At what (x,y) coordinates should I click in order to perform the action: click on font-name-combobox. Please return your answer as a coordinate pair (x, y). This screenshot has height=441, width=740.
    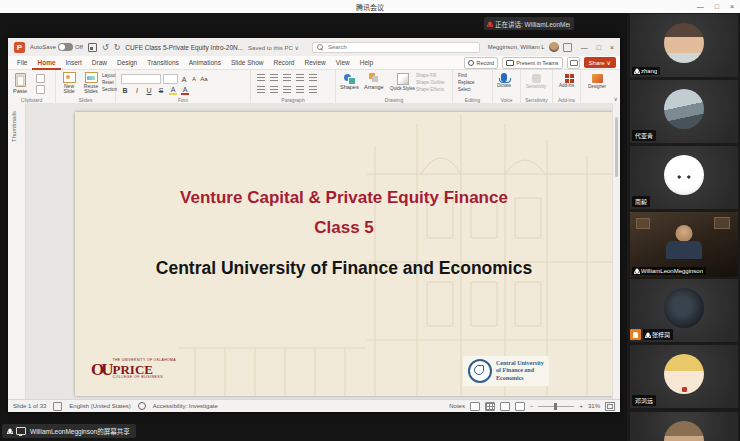
    Looking at the image, I should click on (141, 79).